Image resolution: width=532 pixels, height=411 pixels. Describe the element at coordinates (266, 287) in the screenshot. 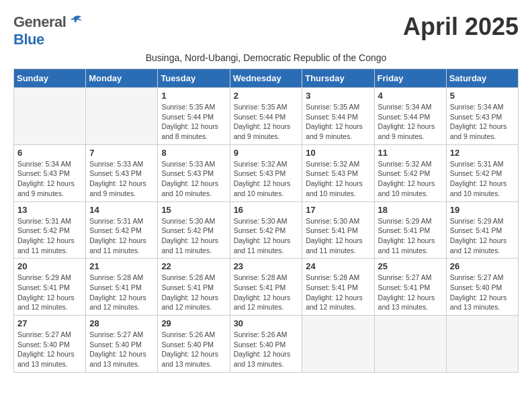

I see `calendar-day-cell: 23Sunrise: 5:28 AM Sunset: 5:41 PM Dayli…` at that location.